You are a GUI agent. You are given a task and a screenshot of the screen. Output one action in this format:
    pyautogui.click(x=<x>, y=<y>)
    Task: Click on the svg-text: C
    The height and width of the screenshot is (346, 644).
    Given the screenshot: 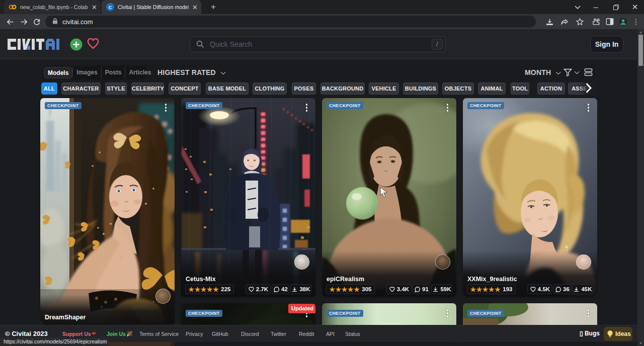 What is the action you would take?
    pyautogui.click(x=111, y=8)
    